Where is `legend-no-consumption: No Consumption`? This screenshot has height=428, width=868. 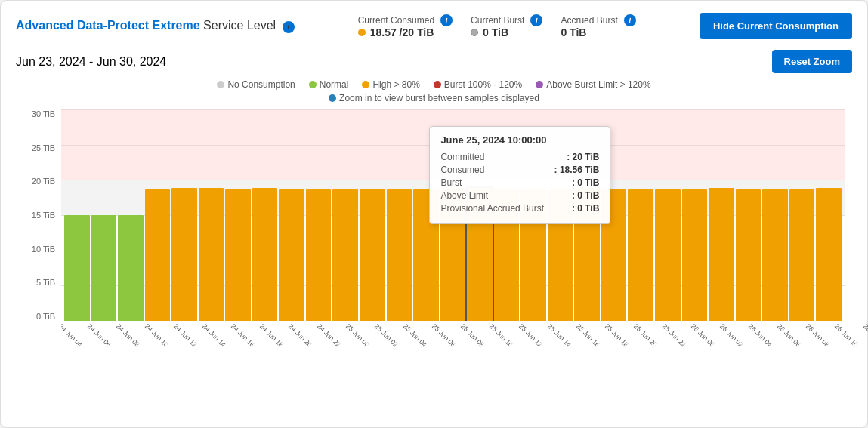
legend-no-consumption: No Consumption is located at coordinates (255, 85).